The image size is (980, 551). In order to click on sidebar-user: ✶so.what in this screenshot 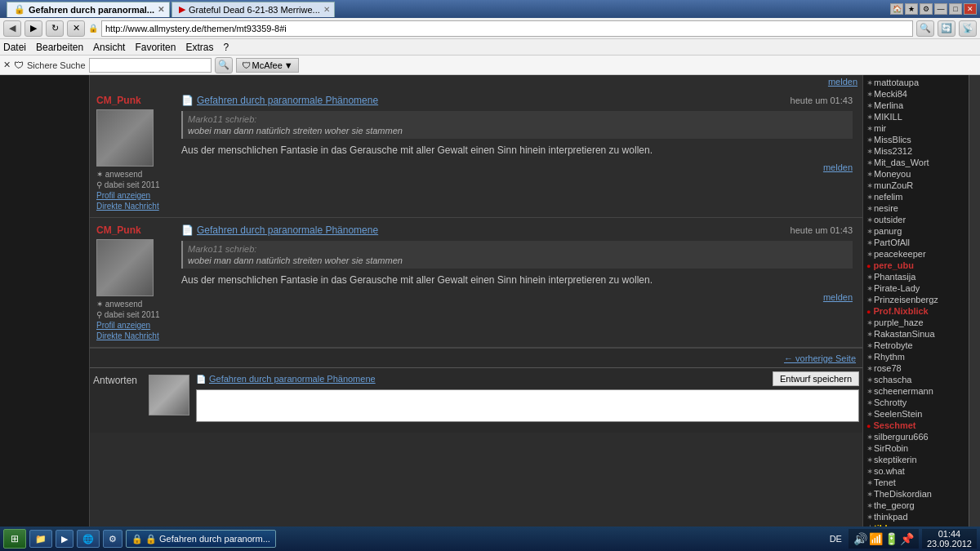, I will do `click(916, 471)`.